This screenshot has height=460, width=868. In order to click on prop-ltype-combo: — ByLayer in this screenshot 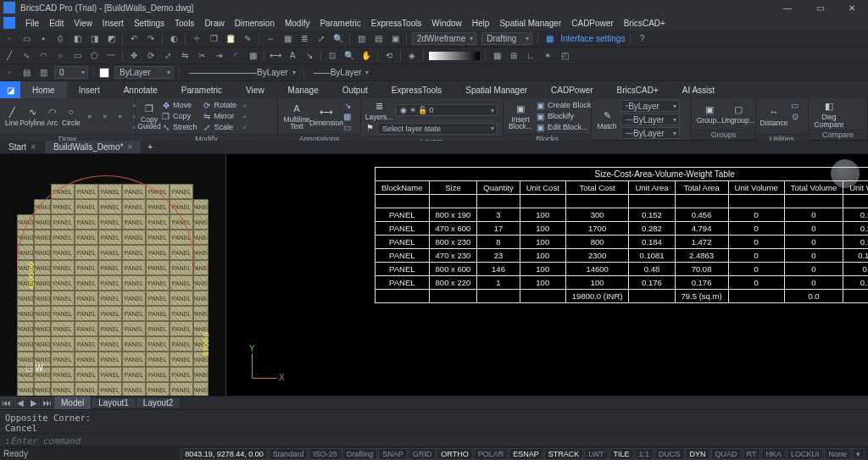, I will do `click(650, 119)`.